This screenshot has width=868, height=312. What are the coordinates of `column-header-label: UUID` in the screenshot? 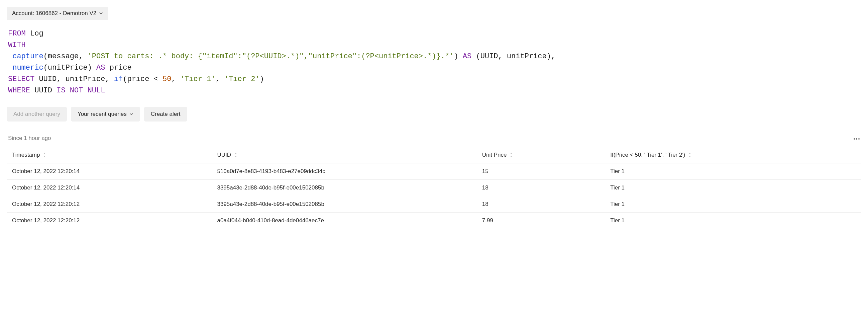 It's located at (224, 155).